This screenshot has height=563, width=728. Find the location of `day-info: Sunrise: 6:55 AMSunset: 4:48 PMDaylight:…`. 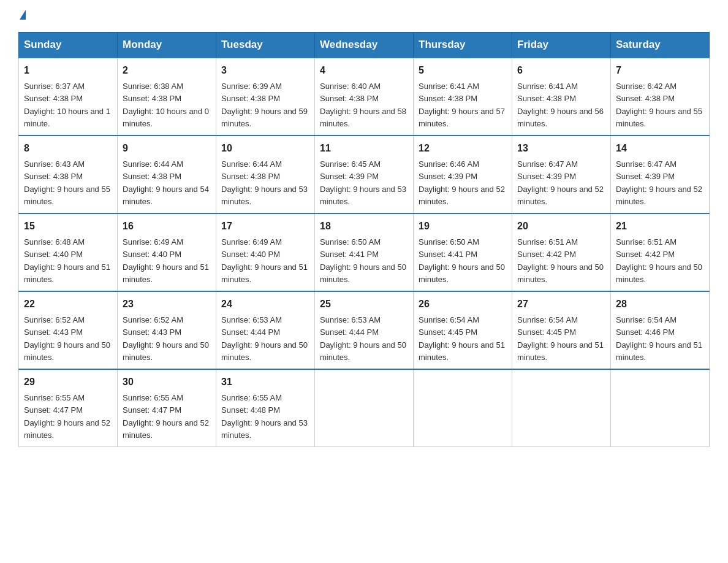

day-info: Sunrise: 6:55 AMSunset: 4:48 PMDaylight:… is located at coordinates (265, 416).